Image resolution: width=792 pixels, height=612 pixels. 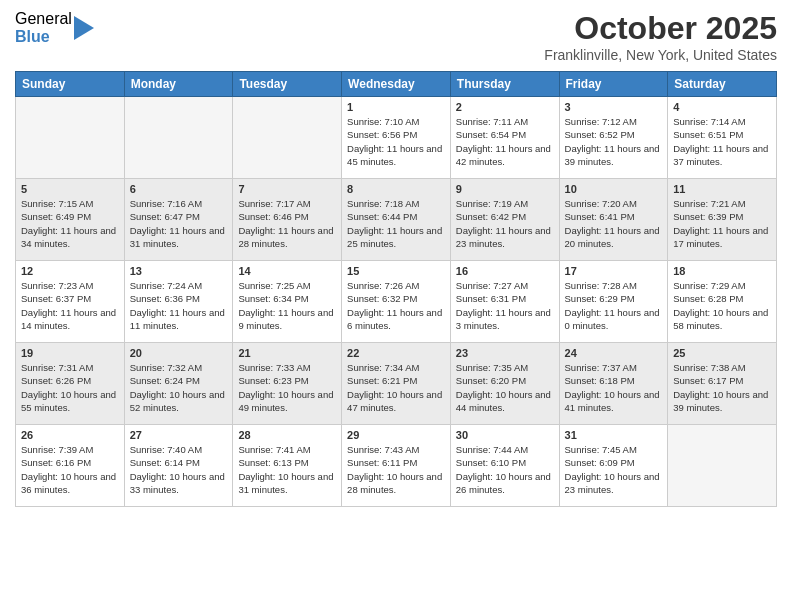 What do you see at coordinates (505, 320) in the screenshot?
I see `day-info-line: Daylight: 11 hours and 3 minutes.` at bounding box center [505, 320].